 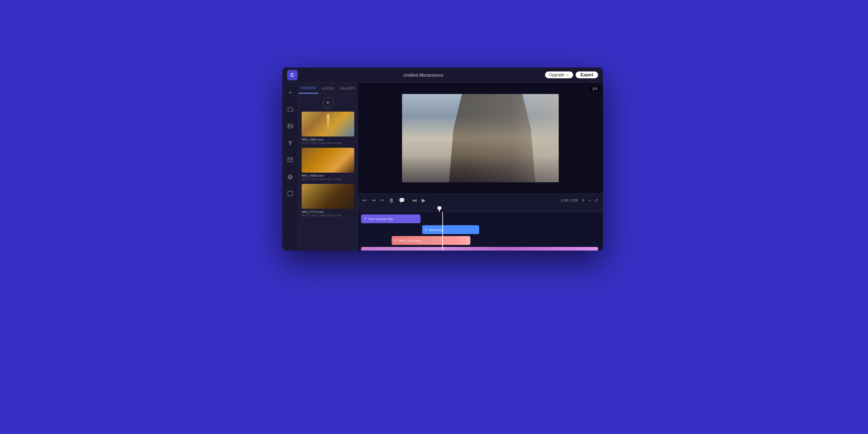 What do you see at coordinates (587, 75) in the screenshot?
I see `export-button: Export` at bounding box center [587, 75].